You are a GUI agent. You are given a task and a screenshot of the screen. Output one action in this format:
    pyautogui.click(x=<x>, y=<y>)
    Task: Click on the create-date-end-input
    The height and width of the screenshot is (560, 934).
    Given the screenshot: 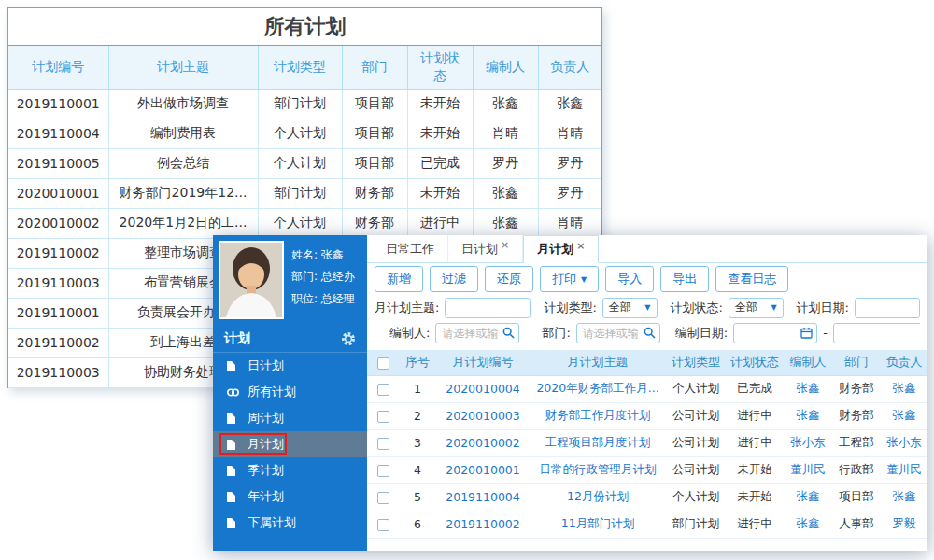 What is the action you would take?
    pyautogui.click(x=876, y=333)
    